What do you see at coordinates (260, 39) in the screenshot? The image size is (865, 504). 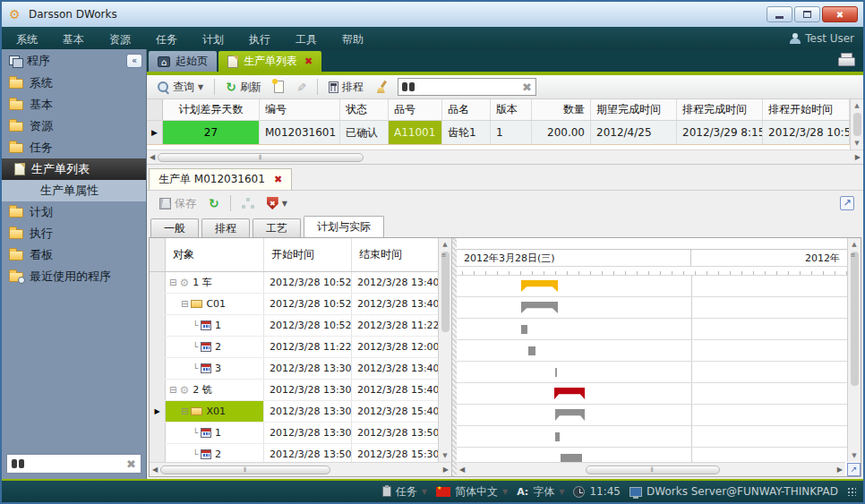 I see `menu-item-执行: 执行` at bounding box center [260, 39].